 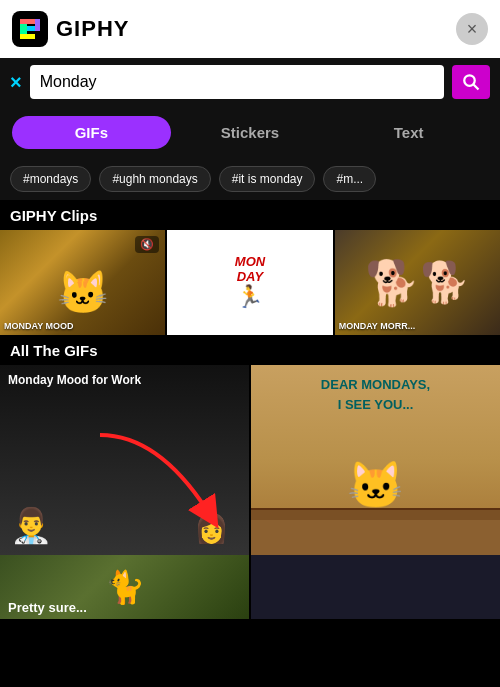 I want to click on pretty-sure-label: Pretty sure..., so click(x=48, y=608).